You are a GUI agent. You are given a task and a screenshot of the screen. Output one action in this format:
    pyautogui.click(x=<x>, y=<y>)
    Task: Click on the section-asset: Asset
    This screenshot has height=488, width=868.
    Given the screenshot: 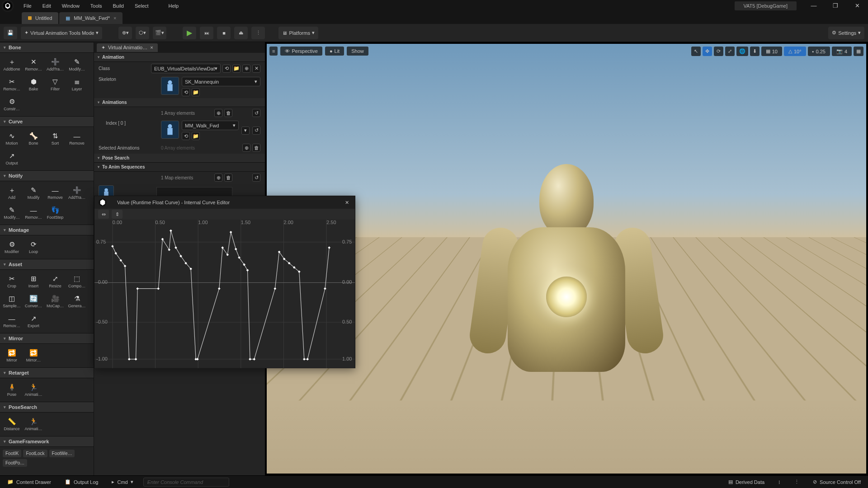 What is the action you would take?
    pyautogui.click(x=47, y=264)
    